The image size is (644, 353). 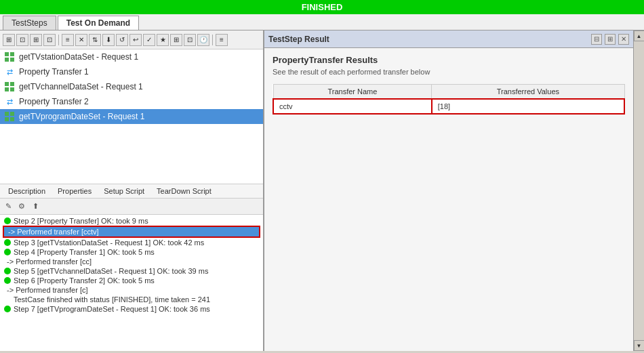 I want to click on log-entry-6: Step 5 [getTVchannelDataSet - Request 1]…, so click(x=132, y=271).